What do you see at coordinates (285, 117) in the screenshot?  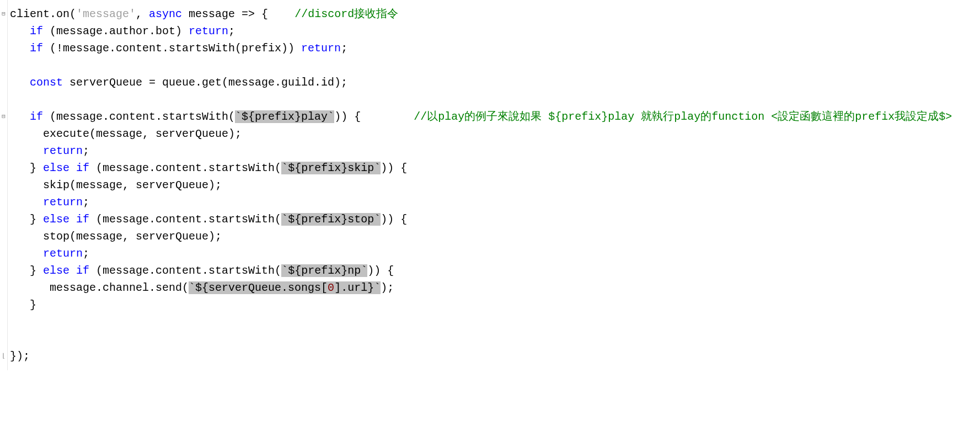 I see `template-literal: `${prefix}play`` at bounding box center [285, 117].